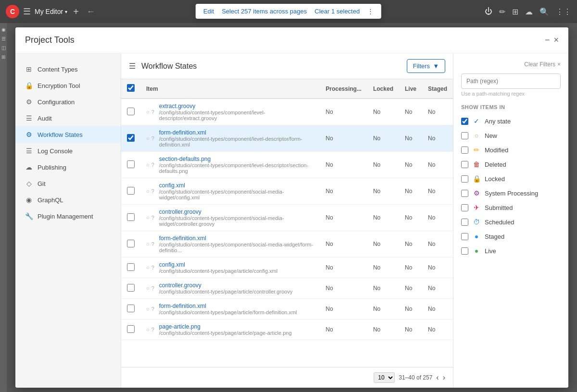 The height and width of the screenshot is (392, 577). I want to click on side-icon-4: ⊞, so click(3, 57).